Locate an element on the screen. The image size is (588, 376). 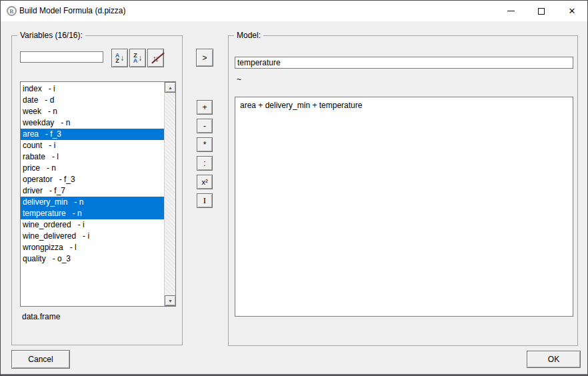
window-bottom-border is located at coordinates (294, 375).